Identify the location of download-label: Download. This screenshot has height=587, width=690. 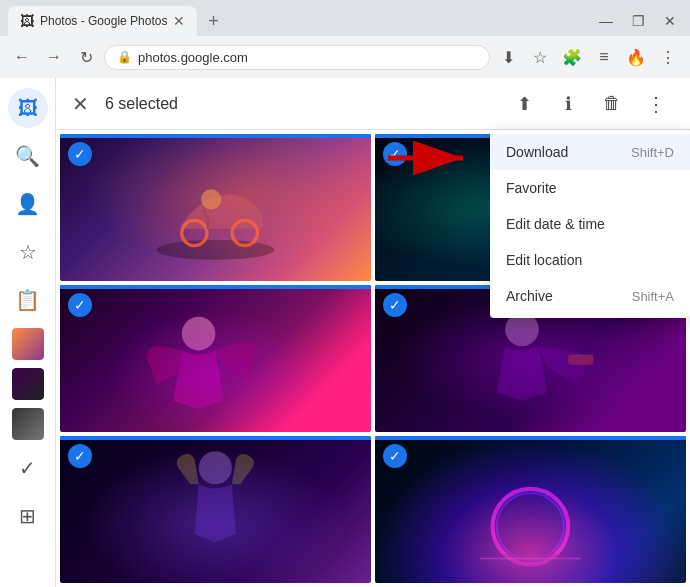
(537, 152).